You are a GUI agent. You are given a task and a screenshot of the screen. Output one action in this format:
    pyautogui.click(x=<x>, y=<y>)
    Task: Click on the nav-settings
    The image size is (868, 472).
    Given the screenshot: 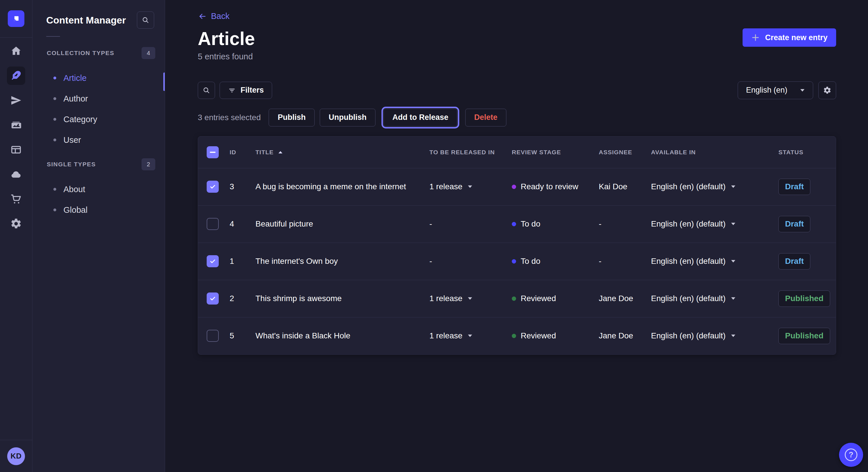 What is the action you would take?
    pyautogui.click(x=16, y=224)
    